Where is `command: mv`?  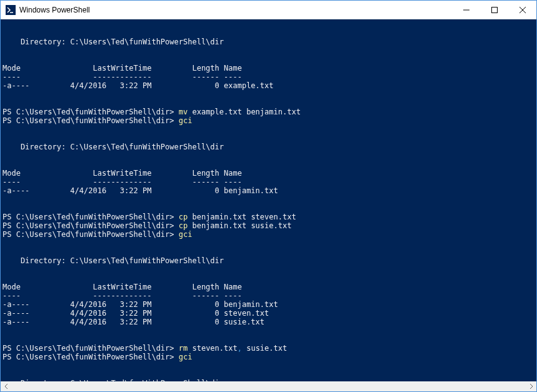 command: mv is located at coordinates (183, 112).